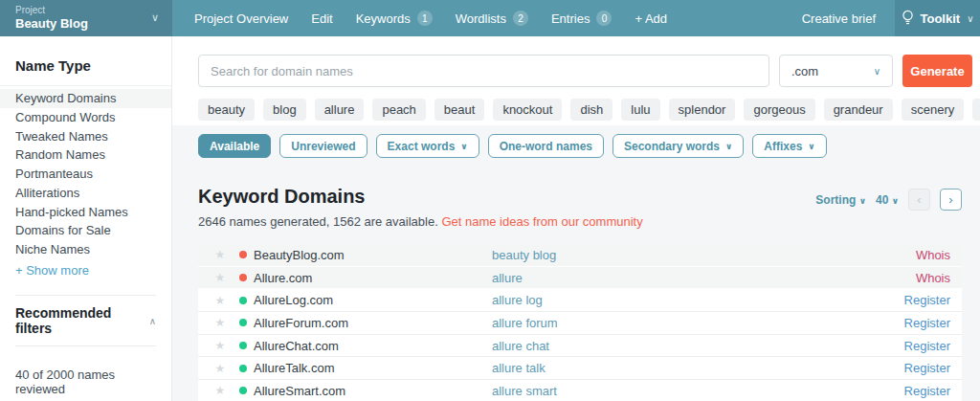  What do you see at coordinates (86, 118) in the screenshot?
I see `sidebar-item-compound-words: Compound Words` at bounding box center [86, 118].